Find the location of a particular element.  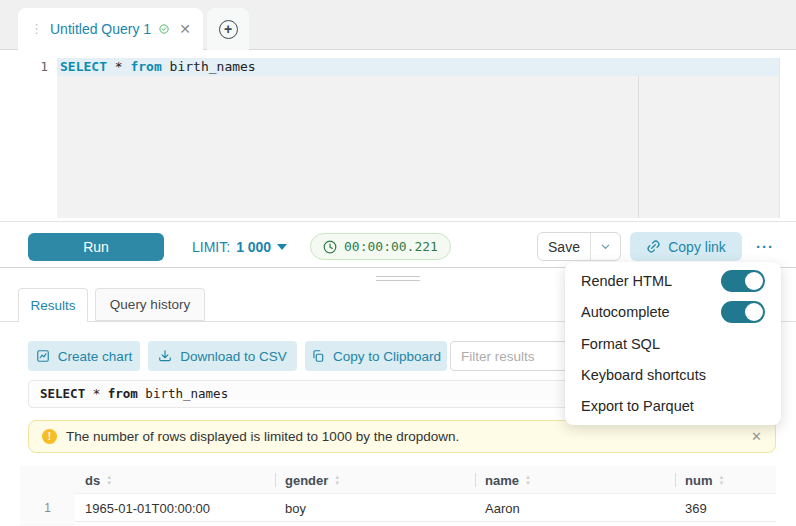

new-tab-button: + is located at coordinates (228, 29).